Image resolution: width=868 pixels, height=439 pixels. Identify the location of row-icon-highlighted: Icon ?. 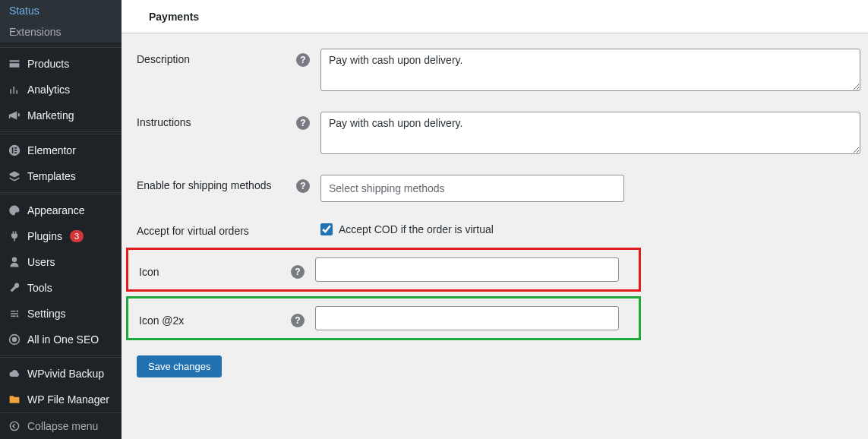
(383, 270).